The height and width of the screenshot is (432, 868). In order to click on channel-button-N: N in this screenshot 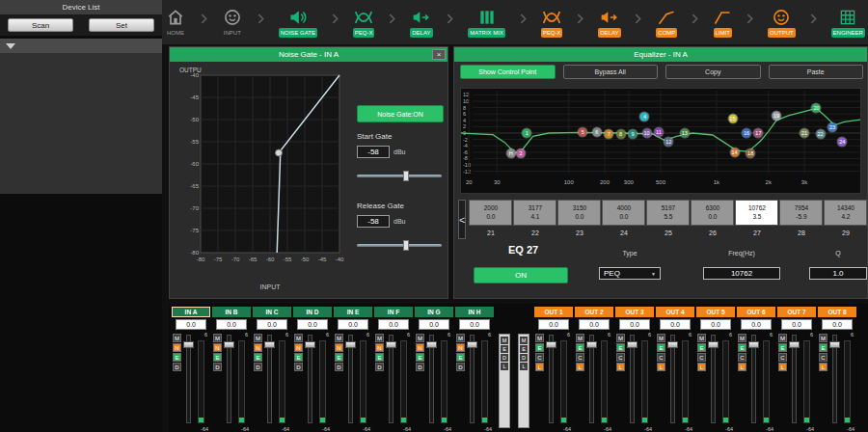, I will do `click(177, 347)`.